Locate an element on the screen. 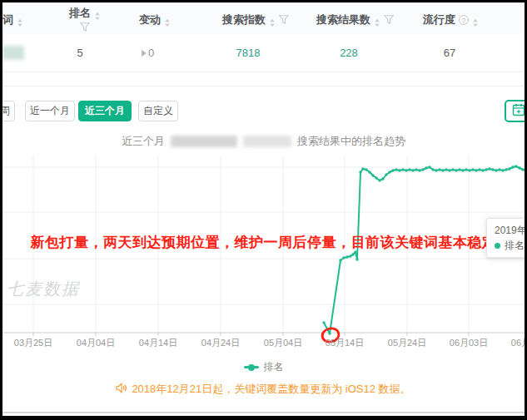 The image size is (527, 420). speaker-icon is located at coordinates (122, 389).